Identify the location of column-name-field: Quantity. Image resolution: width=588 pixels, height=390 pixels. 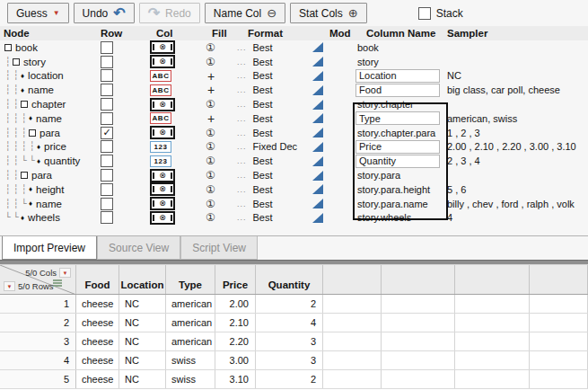
(398, 162).